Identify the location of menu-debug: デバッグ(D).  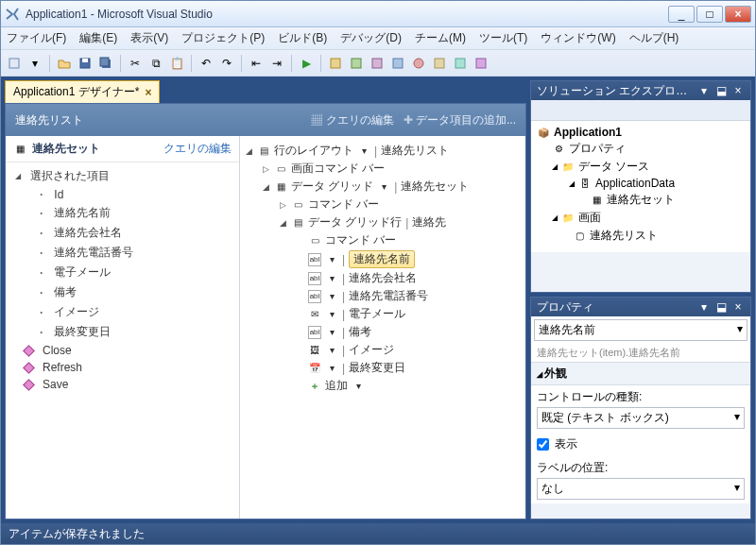
(370, 38).